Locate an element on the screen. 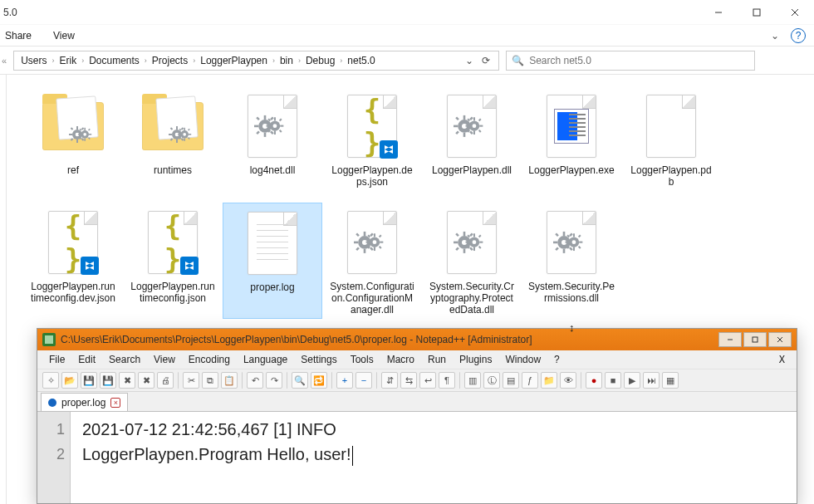  tool-zoom-out-icon: − is located at coordinates (364, 380).